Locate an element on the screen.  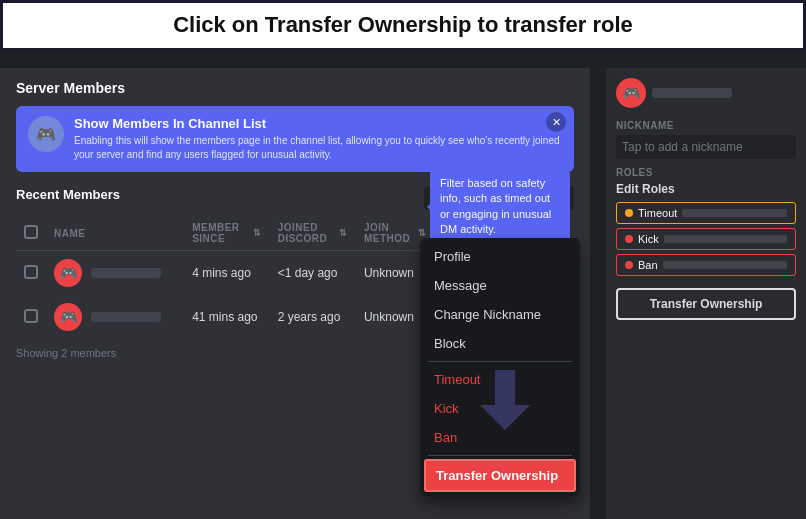
filter-tooltip: Filter based on safety info, such as tim… is located at coordinates (500, 207).